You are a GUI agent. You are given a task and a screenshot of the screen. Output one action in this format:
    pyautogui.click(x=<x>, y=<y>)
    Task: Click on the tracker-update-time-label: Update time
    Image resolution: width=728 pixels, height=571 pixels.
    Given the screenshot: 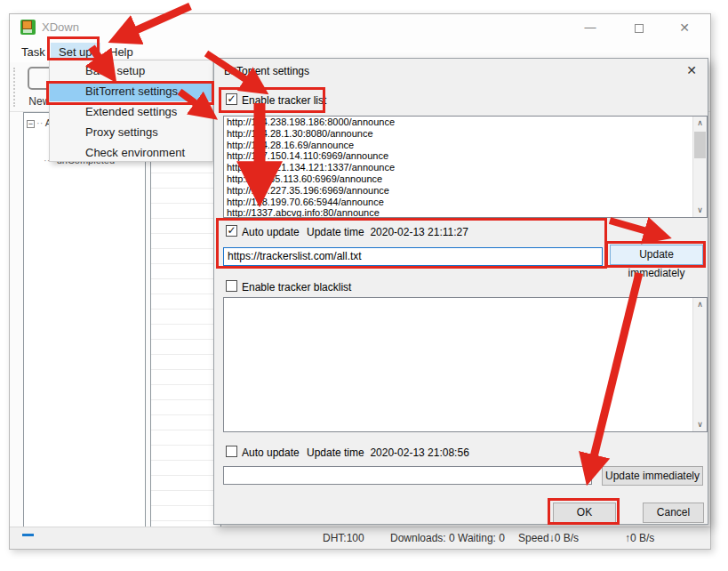 What is the action you would take?
    pyautogui.click(x=336, y=232)
    